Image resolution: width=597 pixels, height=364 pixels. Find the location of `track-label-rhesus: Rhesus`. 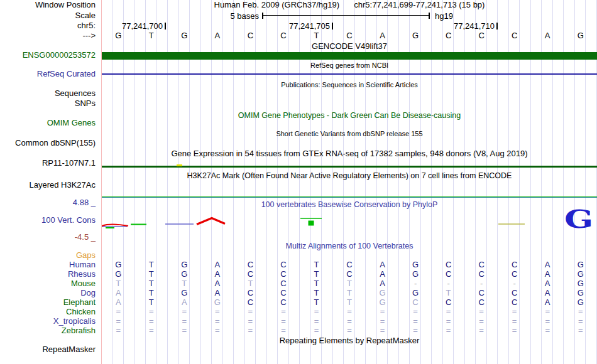

track-label-rhesus: Rhesus is located at coordinates (82, 274).